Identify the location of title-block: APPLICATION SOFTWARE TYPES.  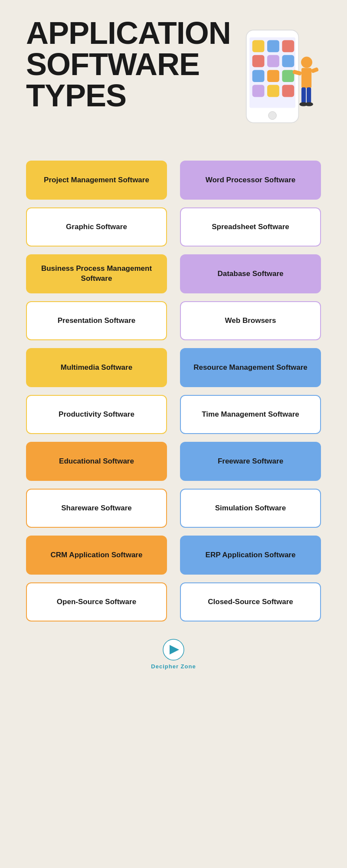
(128, 64).